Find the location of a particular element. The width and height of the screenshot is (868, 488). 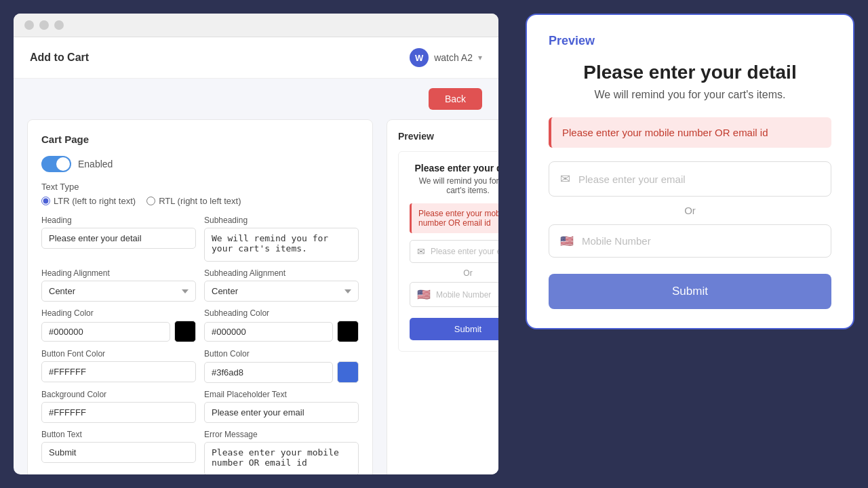

small-preview-subheading: We will remind you for your cart's items… is located at coordinates (454, 186).